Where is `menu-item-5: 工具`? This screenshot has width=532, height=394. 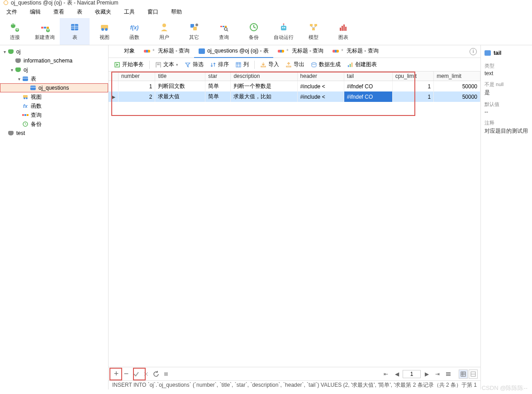 menu-item-5: 工具 is located at coordinates (129, 12).